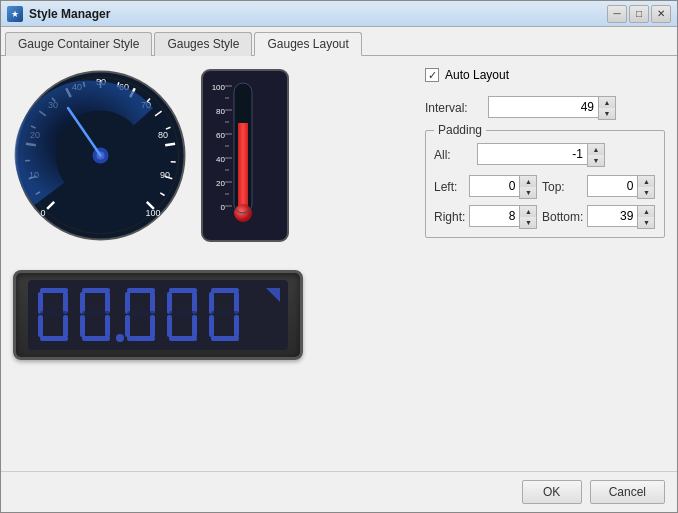 The width and height of the screenshot is (678, 513). What do you see at coordinates (450, 187) in the screenshot?
I see `left-label: Left:` at bounding box center [450, 187].